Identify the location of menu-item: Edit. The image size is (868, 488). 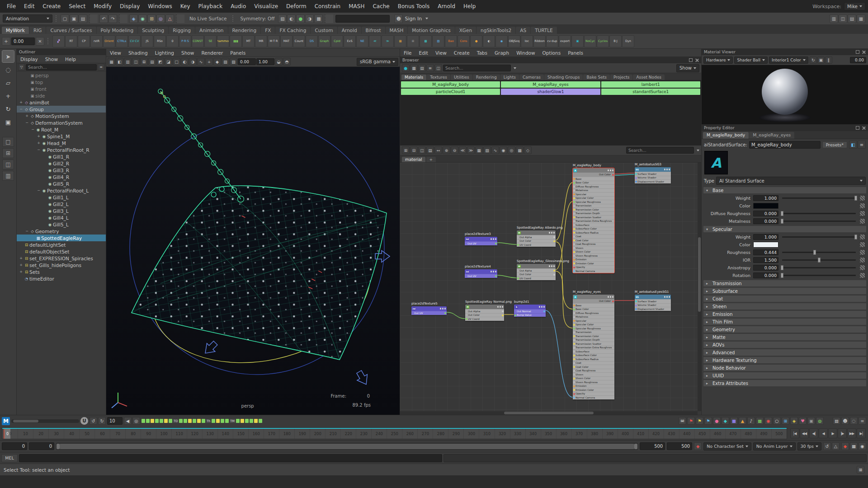
(29, 6).